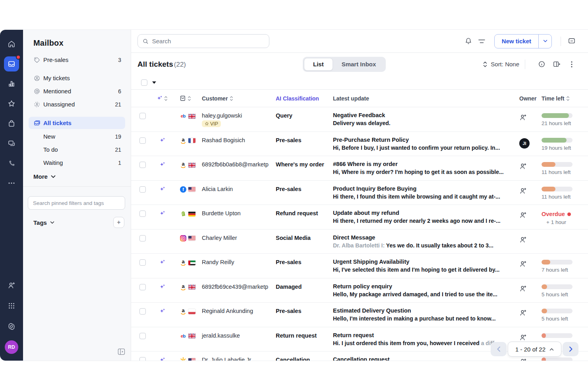  Describe the element at coordinates (183, 98) in the screenshot. I see `channel-icon` at that location.